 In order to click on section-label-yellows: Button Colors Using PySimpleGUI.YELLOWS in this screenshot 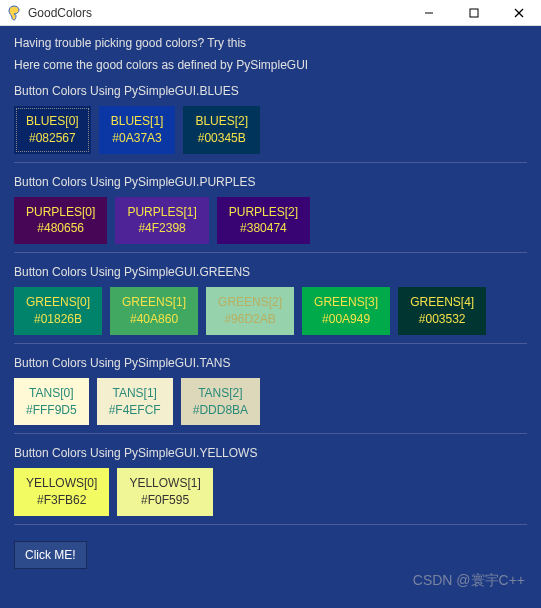, I will do `click(270, 453)`.